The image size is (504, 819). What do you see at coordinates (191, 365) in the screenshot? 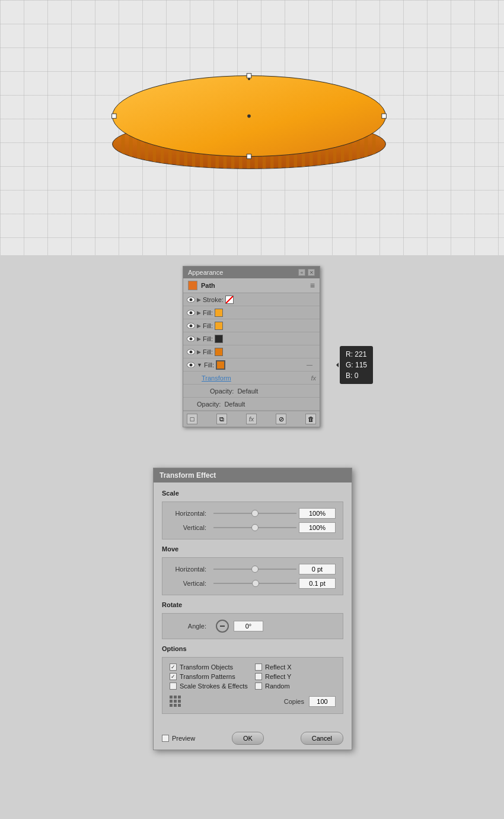
I see `visibility-icon-fill5` at bounding box center [191, 365].